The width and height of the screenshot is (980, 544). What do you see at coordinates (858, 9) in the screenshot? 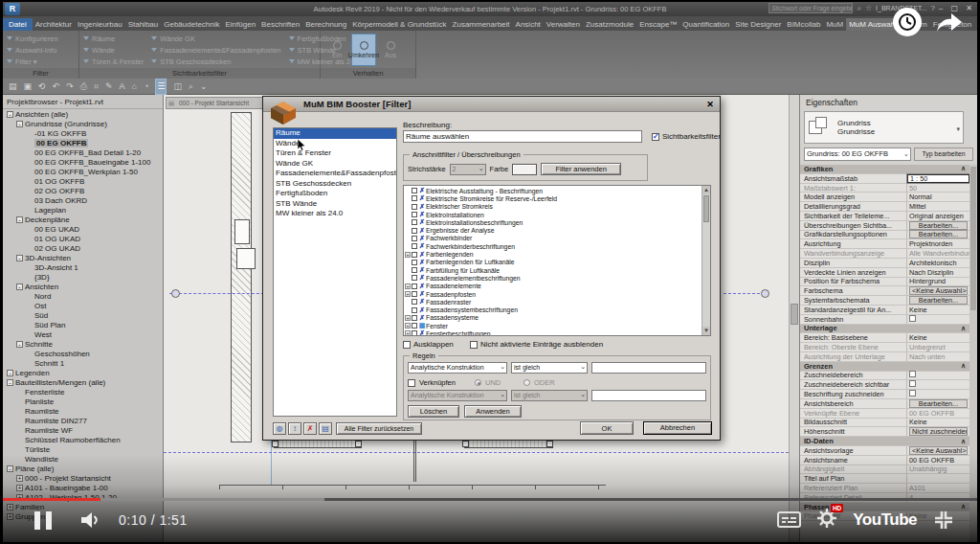
I see `search-icon: ⌕` at bounding box center [858, 9].